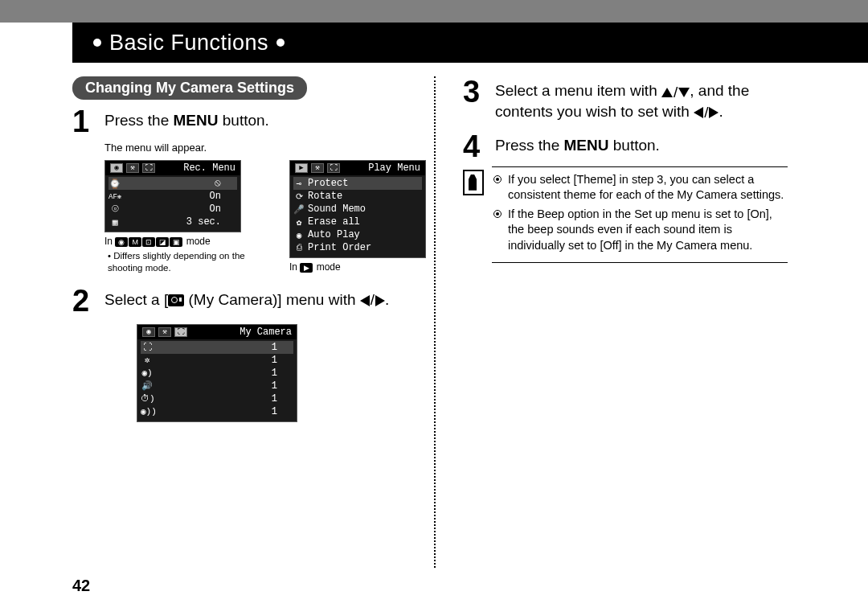 This screenshot has width=868, height=616. Describe the element at coordinates (190, 88) in the screenshot. I see `subsection-pill: Changing My Camera Settings` at that location.